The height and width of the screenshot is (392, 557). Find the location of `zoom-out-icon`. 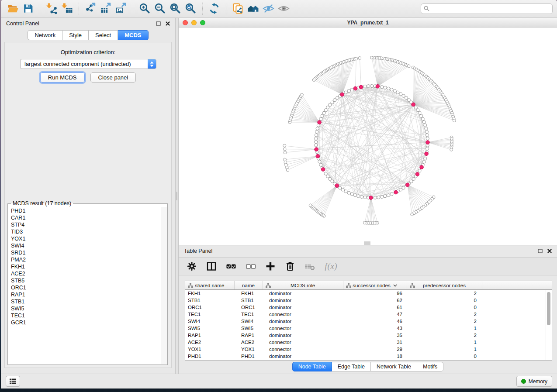

zoom-out-icon is located at coordinates (160, 9).